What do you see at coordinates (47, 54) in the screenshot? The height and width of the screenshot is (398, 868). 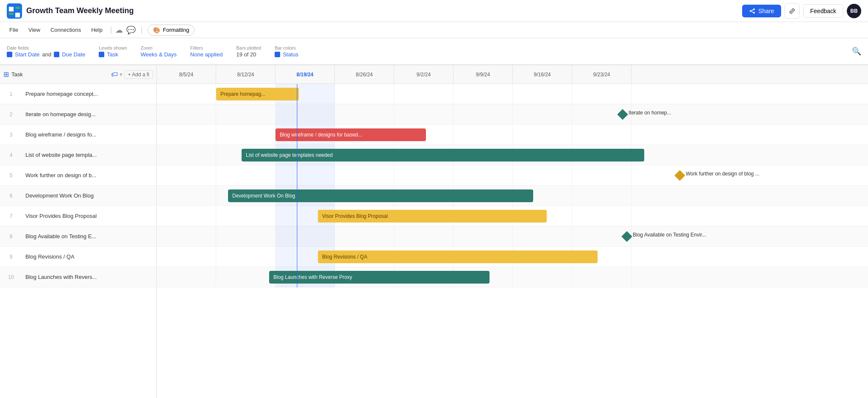 I see `date-and: and` at bounding box center [47, 54].